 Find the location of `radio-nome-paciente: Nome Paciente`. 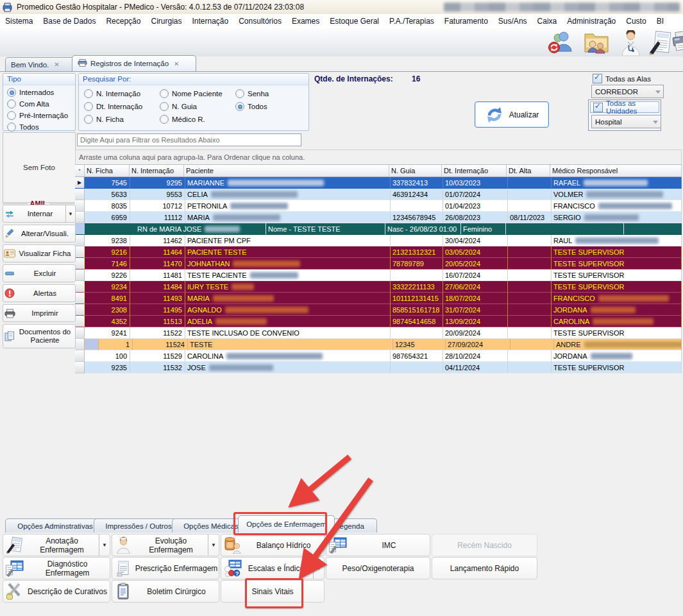

radio-nome-paciente: Nome Paciente is located at coordinates (196, 94).